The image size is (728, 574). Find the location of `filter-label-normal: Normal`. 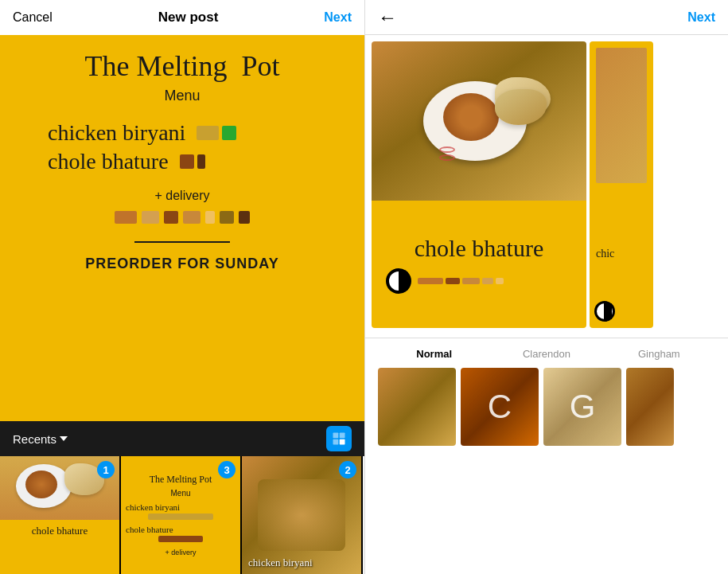

filter-label-normal: Normal is located at coordinates (434, 353).